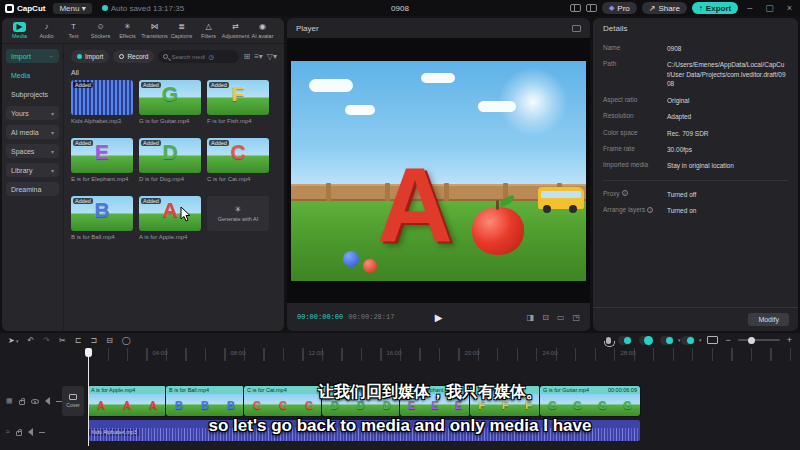  I want to click on subtitle-chinese: 让我们回到媒体，我只有媒体。, so click(400, 392).